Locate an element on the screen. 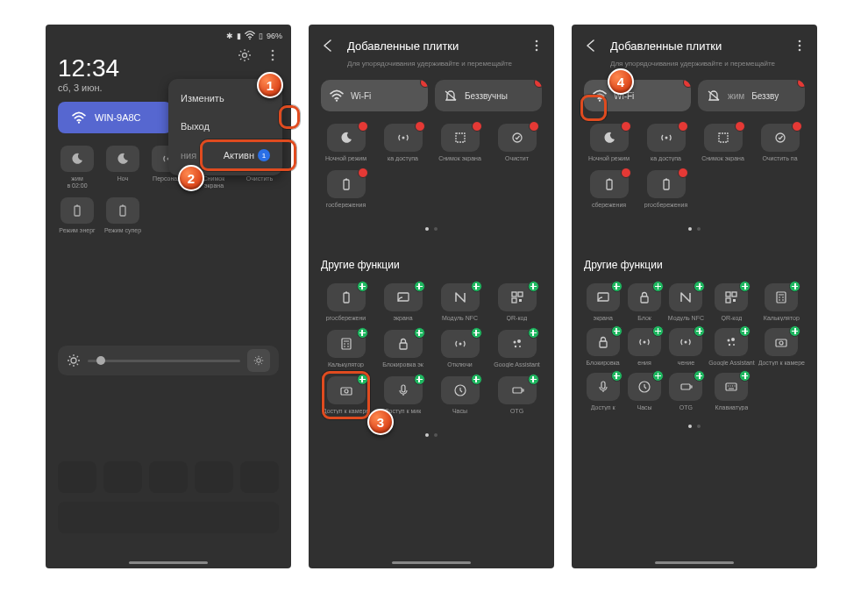 The image size is (868, 614). added-tile-clean: Очистить па is located at coordinates (780, 142).